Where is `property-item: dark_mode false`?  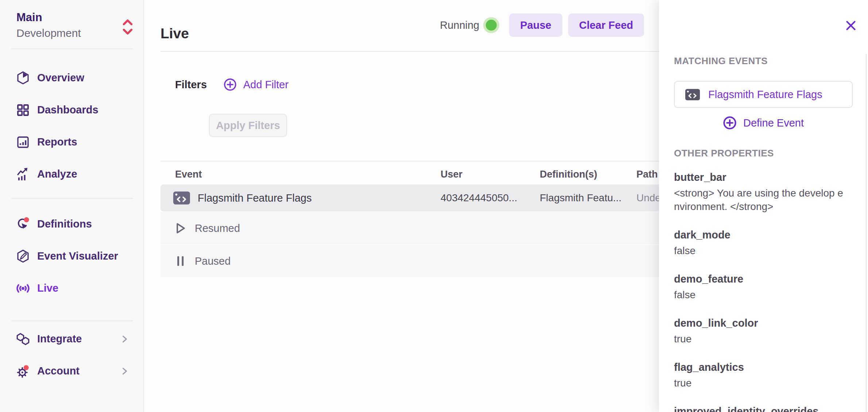 property-item: dark_mode false is located at coordinates (765, 243).